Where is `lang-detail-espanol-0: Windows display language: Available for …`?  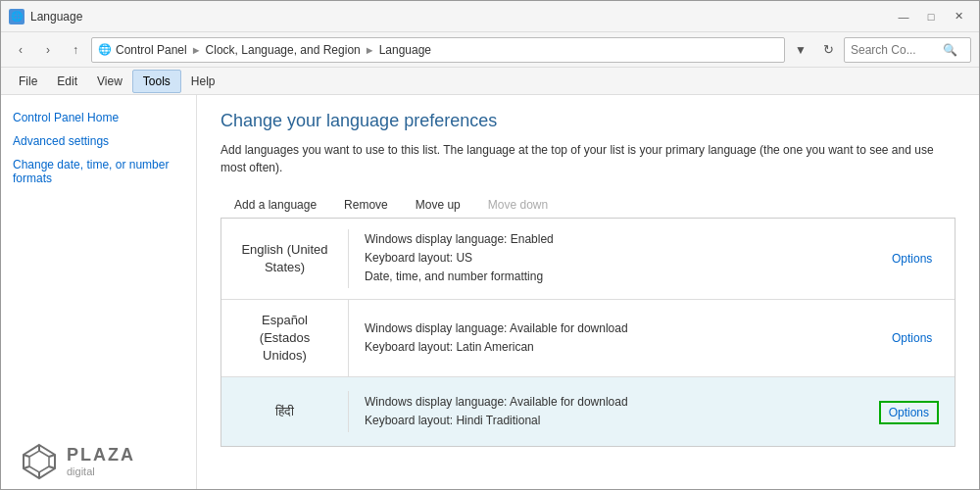
lang-detail-espanol-0: Windows display language: Available for … is located at coordinates (496, 328).